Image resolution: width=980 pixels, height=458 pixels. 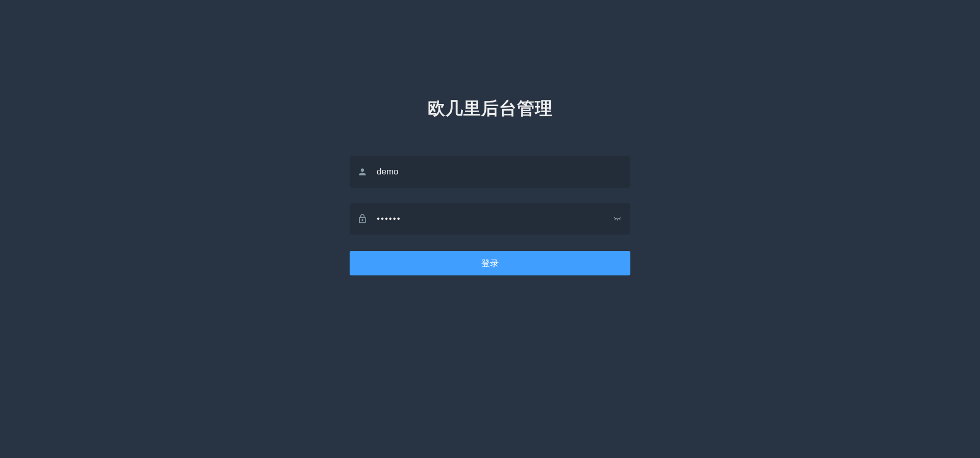 What do you see at coordinates (490, 109) in the screenshot?
I see `page-title: 欧几里后台管理` at bounding box center [490, 109].